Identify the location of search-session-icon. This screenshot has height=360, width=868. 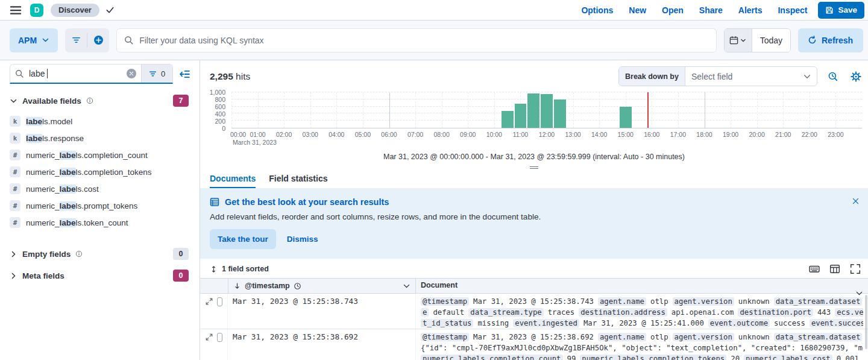
(833, 77).